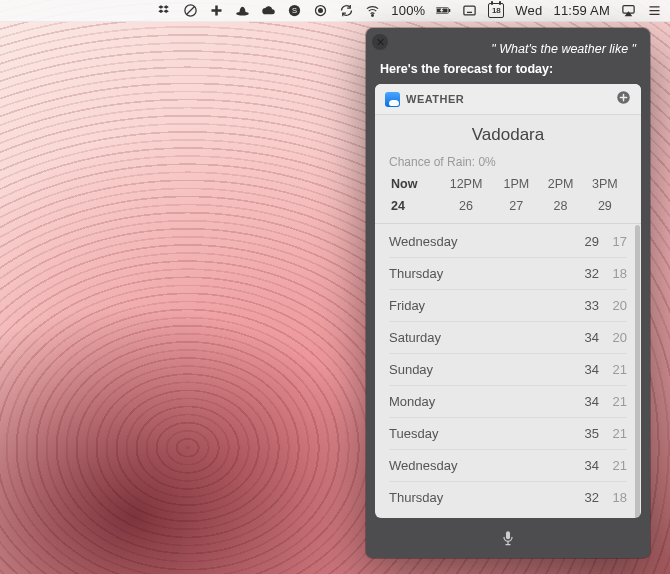  I want to click on close-icon: ✕, so click(380, 42).